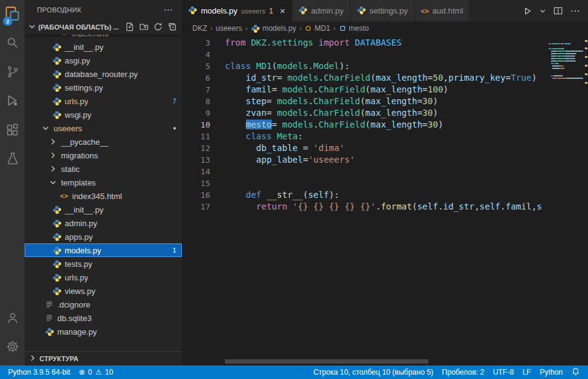  Describe the element at coordinates (104, 182) in the screenshot. I see `folder-templates: templates` at that location.